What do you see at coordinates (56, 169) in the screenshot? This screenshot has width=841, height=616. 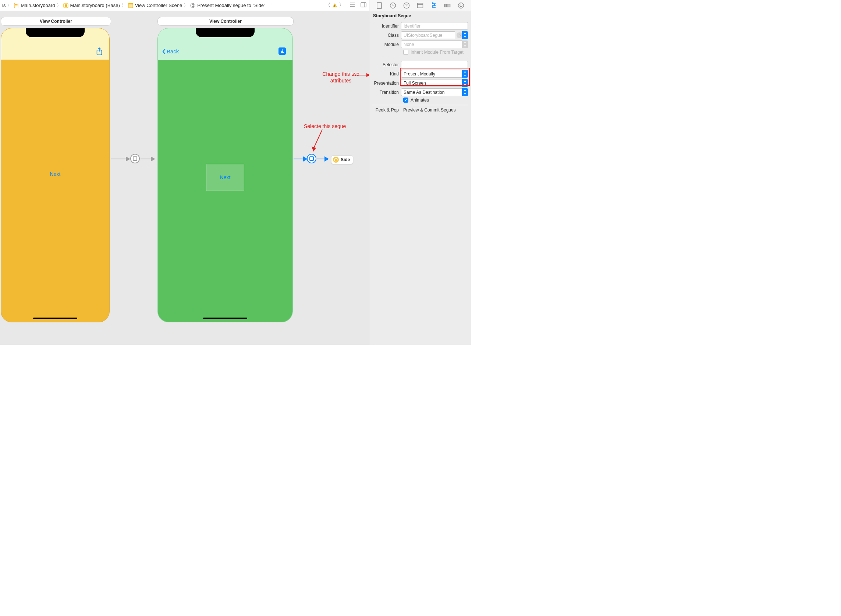 I see `scene-viewcontroller-1: View Controller Next` at bounding box center [56, 169].